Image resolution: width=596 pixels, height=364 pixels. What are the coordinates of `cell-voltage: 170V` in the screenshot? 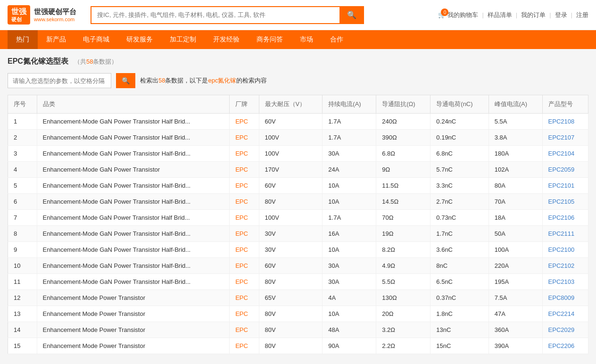 It's located at (290, 170).